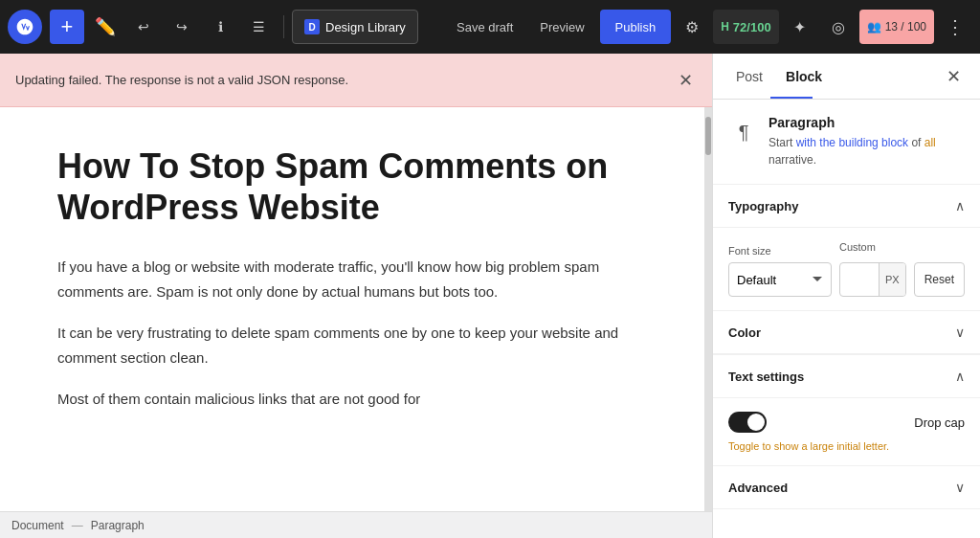  I want to click on article-title: How To Stop Spam Comments on WordPress W…, so click(352, 187).